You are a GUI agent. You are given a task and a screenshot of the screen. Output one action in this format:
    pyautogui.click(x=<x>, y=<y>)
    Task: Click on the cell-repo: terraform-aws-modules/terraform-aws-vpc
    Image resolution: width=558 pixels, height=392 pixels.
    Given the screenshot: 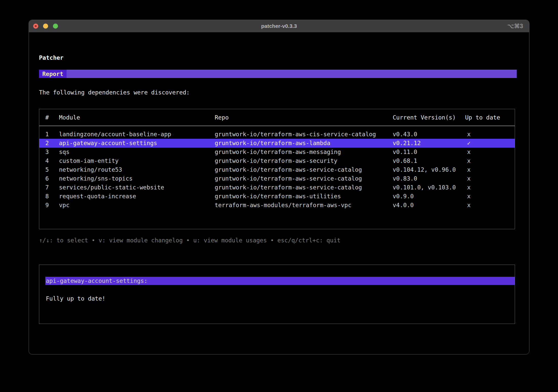 What is the action you would take?
    pyautogui.click(x=304, y=205)
    